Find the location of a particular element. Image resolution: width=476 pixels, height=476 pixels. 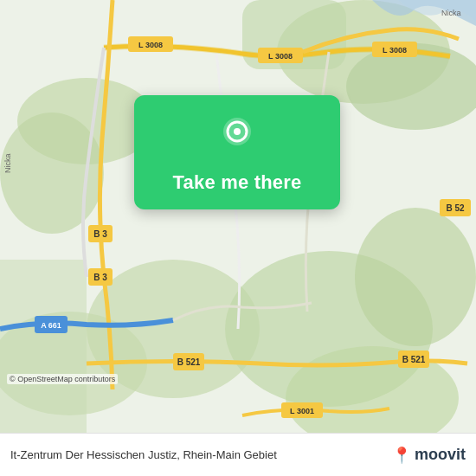

svg-text: L 3001 is located at coordinates (302, 411).